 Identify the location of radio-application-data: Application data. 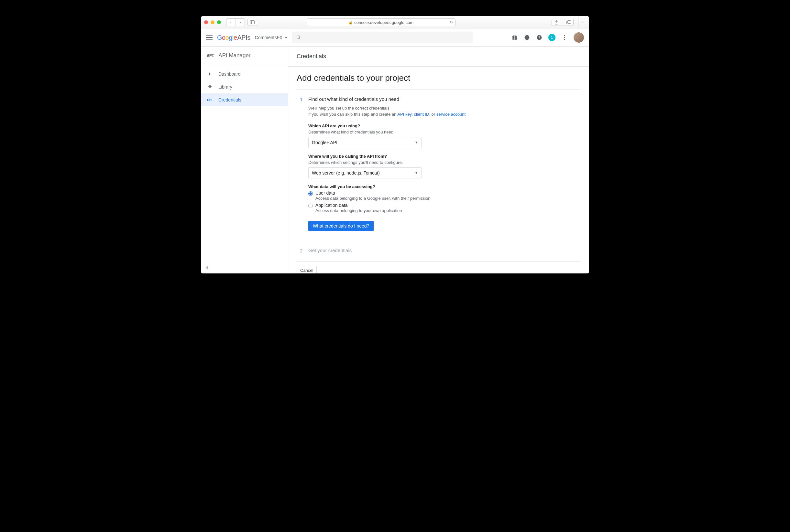
(444, 205).